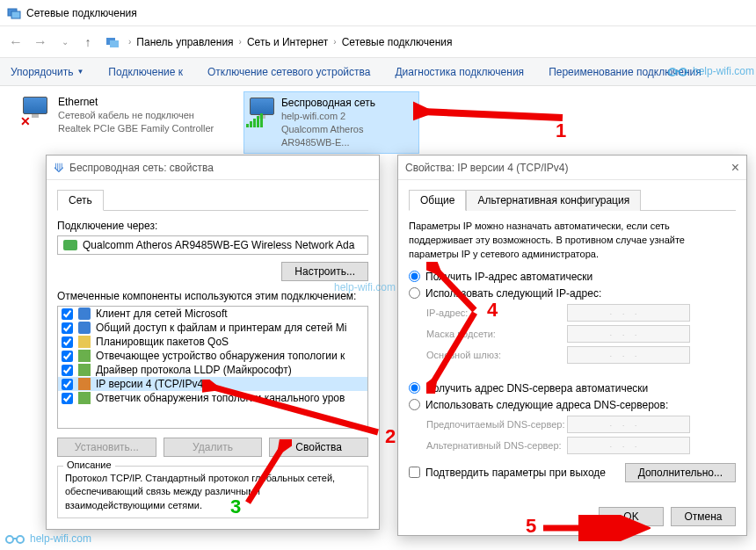 The image size is (756, 550). Describe the element at coordinates (213, 226) in the screenshot. I see `connect-via-label: Подключение через:` at that location.